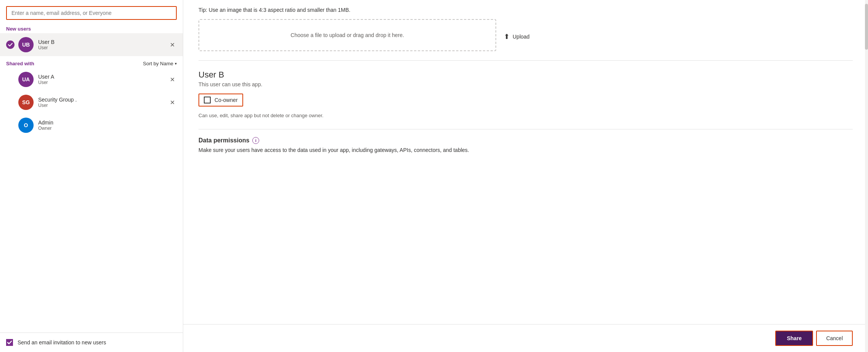 The width and height of the screenshot is (868, 352). Describe the element at coordinates (92, 102) in the screenshot. I see `list-item: SG Security Group . User ✕` at that location.